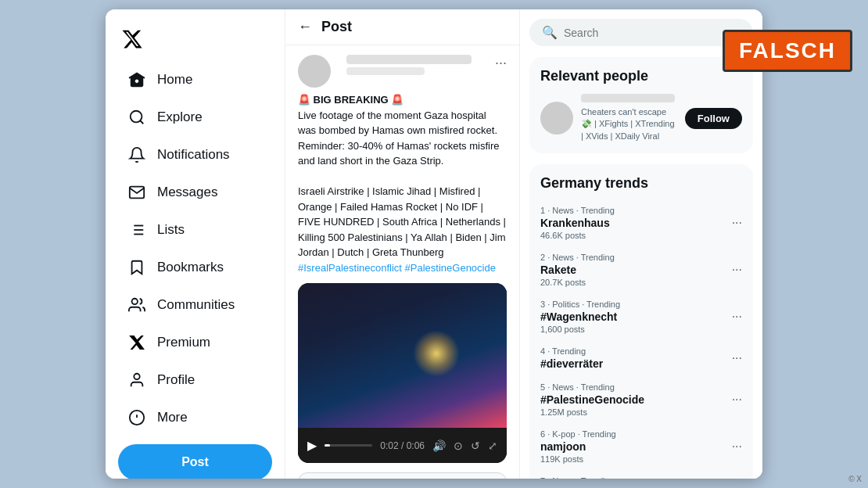 This screenshot has width=868, height=488. What do you see at coordinates (195, 461) in the screenshot?
I see `post-button: Post` at bounding box center [195, 461].